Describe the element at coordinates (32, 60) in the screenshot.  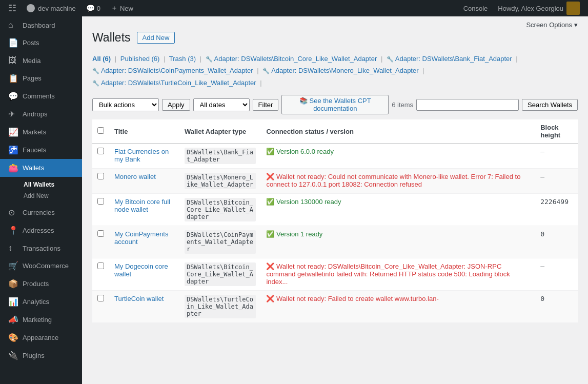
I see `sidebar-item-label: Media` at that location.